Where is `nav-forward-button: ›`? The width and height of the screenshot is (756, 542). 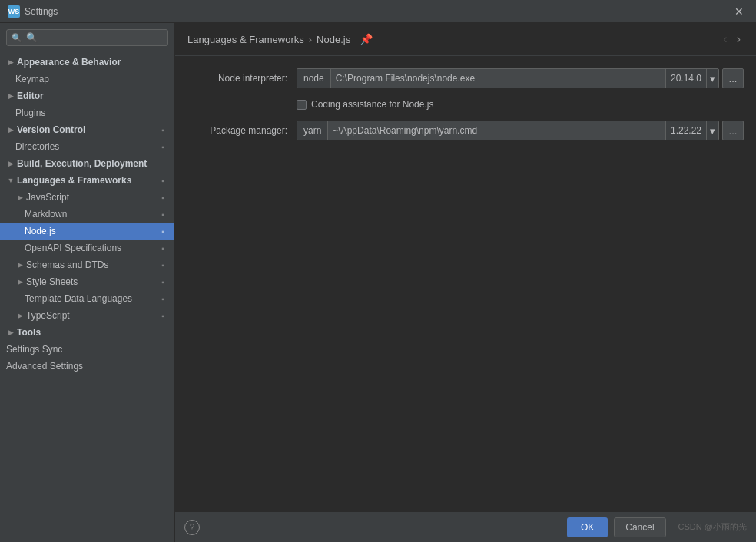
nav-forward-button: › is located at coordinates (739, 39).